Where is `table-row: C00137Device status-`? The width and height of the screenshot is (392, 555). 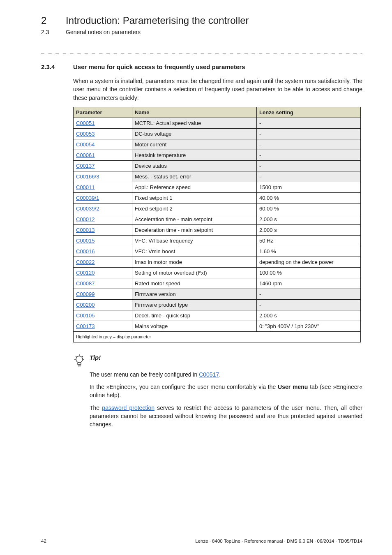
table-row: C00137Device status- is located at coordinates (217, 166).